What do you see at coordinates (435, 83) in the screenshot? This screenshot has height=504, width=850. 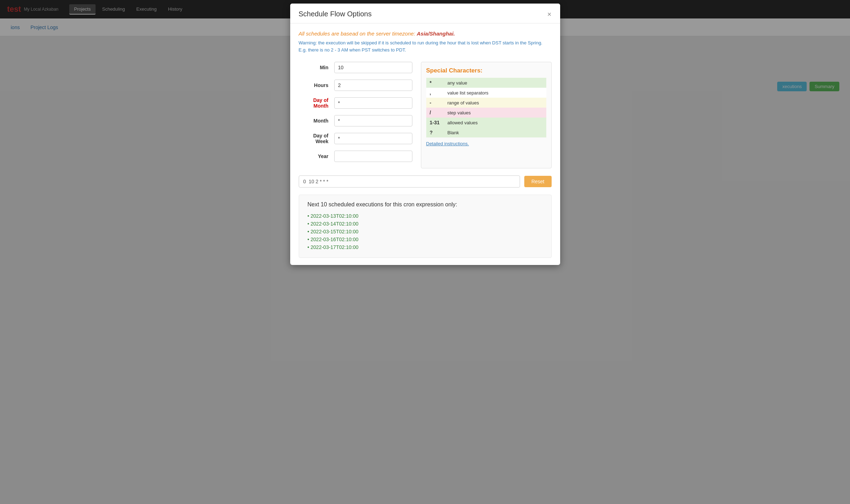 I see `char-symbol-any: *` at bounding box center [435, 83].